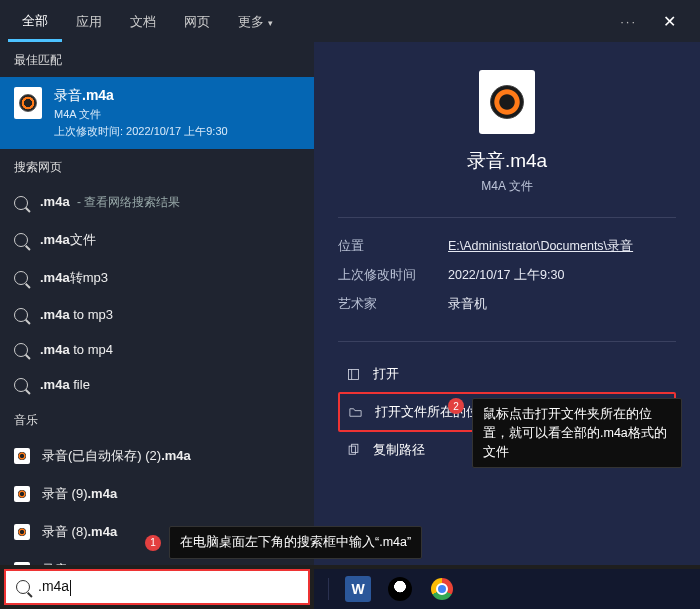 The width and height of the screenshot is (700, 609). Describe the element at coordinates (468, 304) in the screenshot. I see `meta-artist-value: 录音机` at that location.